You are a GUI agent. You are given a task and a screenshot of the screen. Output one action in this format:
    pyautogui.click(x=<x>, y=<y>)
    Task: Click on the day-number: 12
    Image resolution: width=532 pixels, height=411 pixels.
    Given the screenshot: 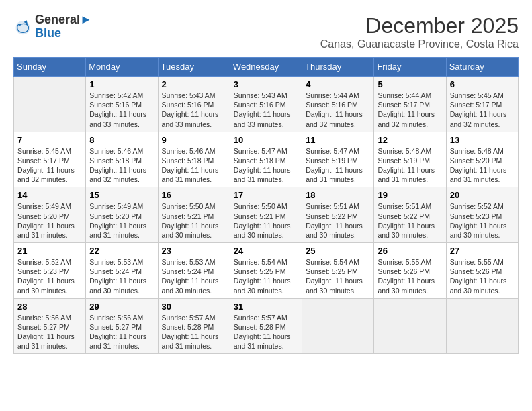 What is the action you would take?
    pyautogui.click(x=410, y=140)
    